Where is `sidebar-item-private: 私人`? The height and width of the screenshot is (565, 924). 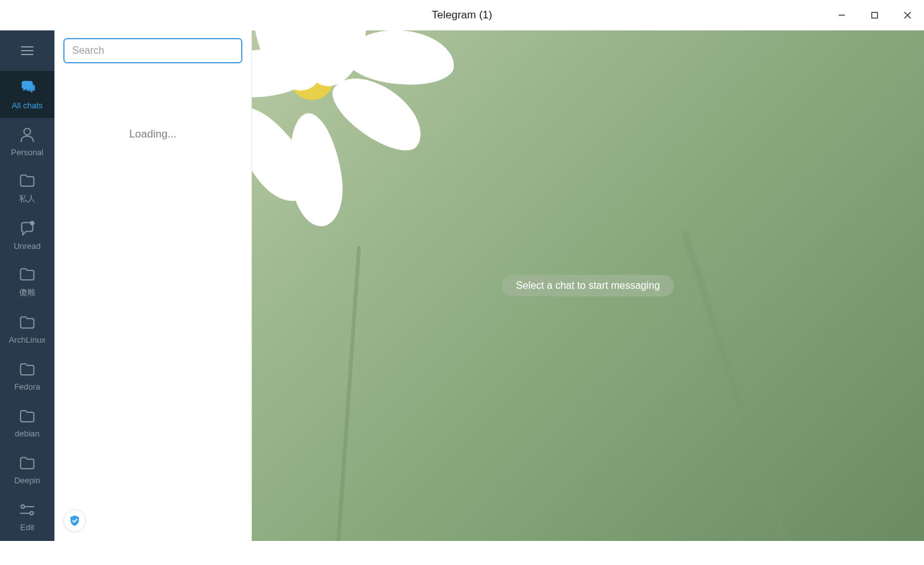
sidebar-item-private: 私人 is located at coordinates (27, 188).